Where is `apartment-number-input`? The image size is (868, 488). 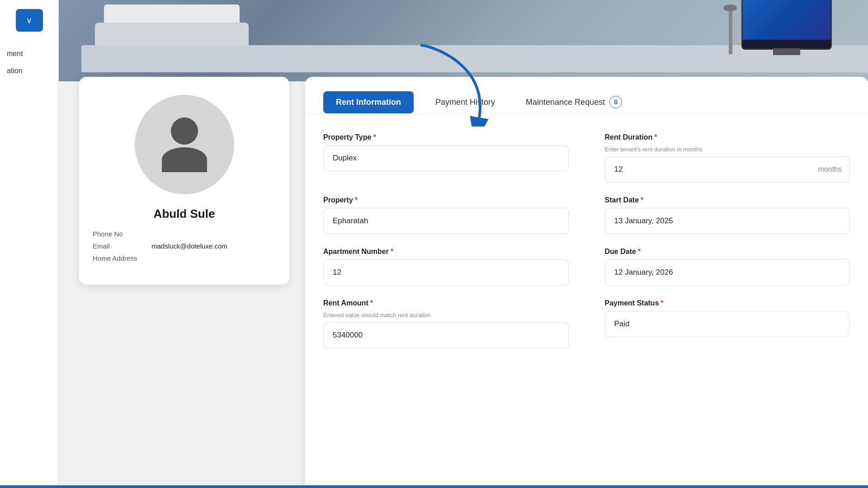
apartment-number-input is located at coordinates (446, 272).